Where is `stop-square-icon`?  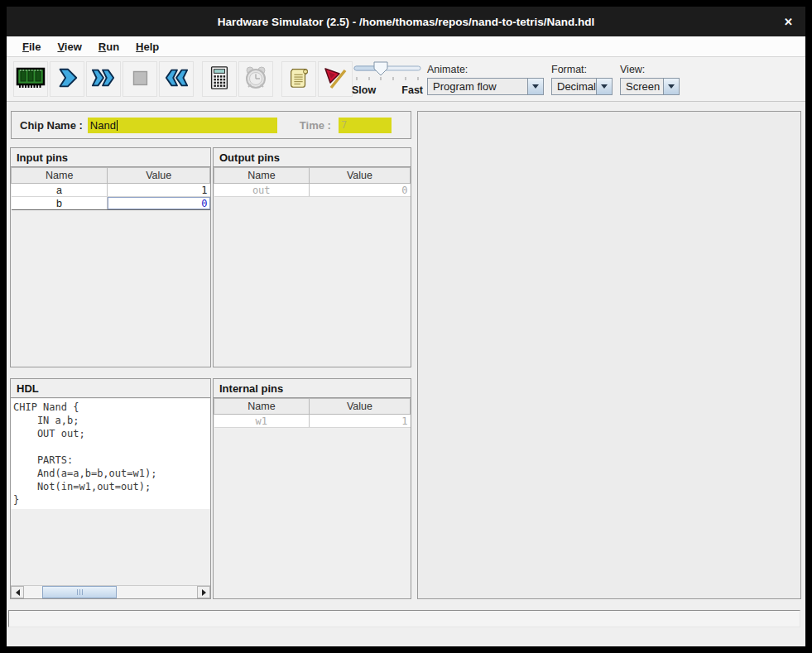
stop-square-icon is located at coordinates (140, 79).